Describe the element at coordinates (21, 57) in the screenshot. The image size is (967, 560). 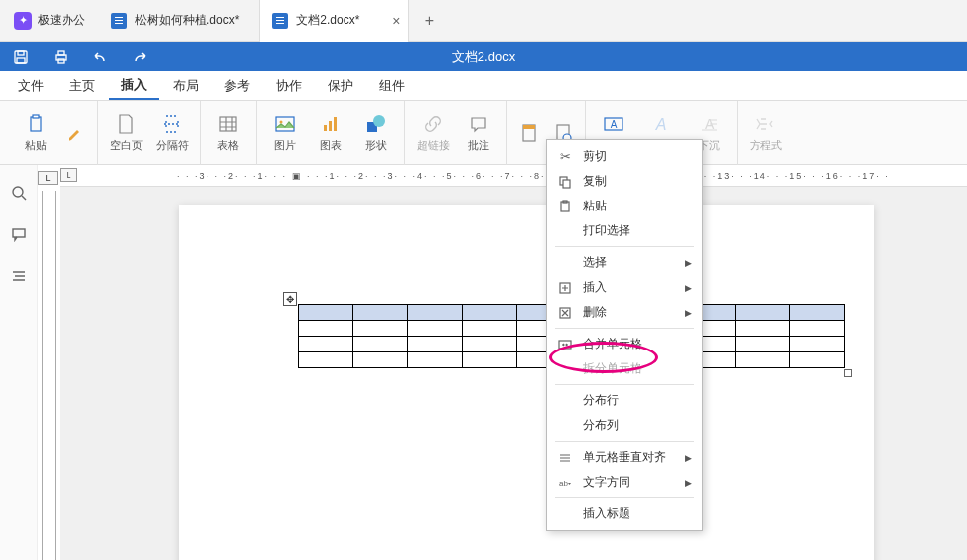
I see `save-icon` at that location.